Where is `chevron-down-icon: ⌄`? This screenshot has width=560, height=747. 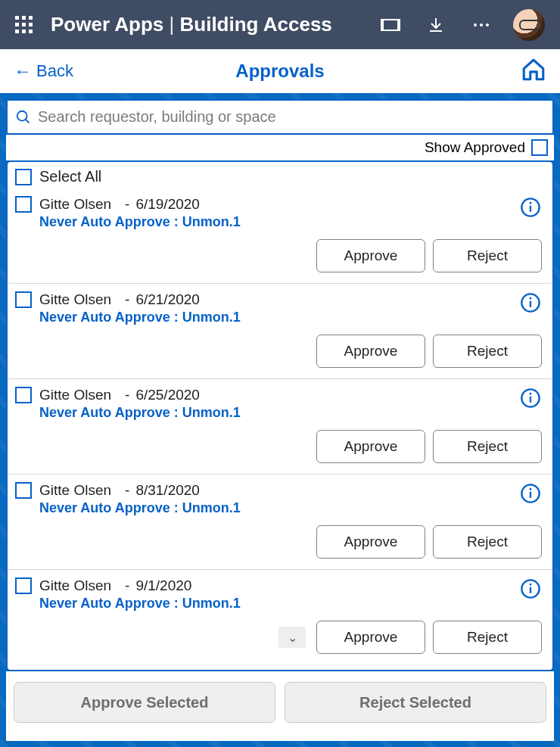 chevron-down-icon: ⌄ is located at coordinates (292, 637).